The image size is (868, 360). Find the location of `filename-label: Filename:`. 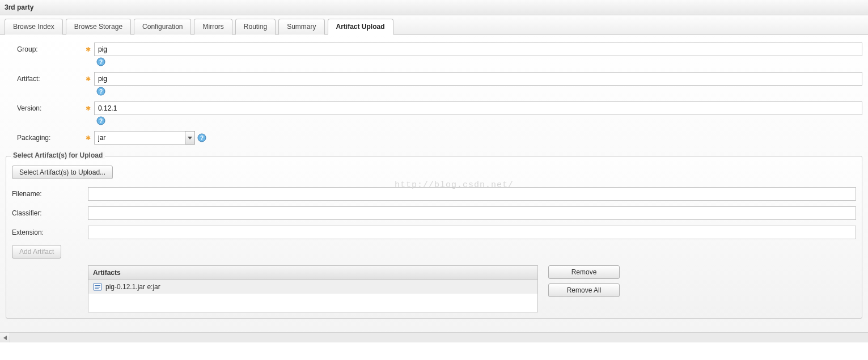

filename-label: Filename: is located at coordinates (50, 194).